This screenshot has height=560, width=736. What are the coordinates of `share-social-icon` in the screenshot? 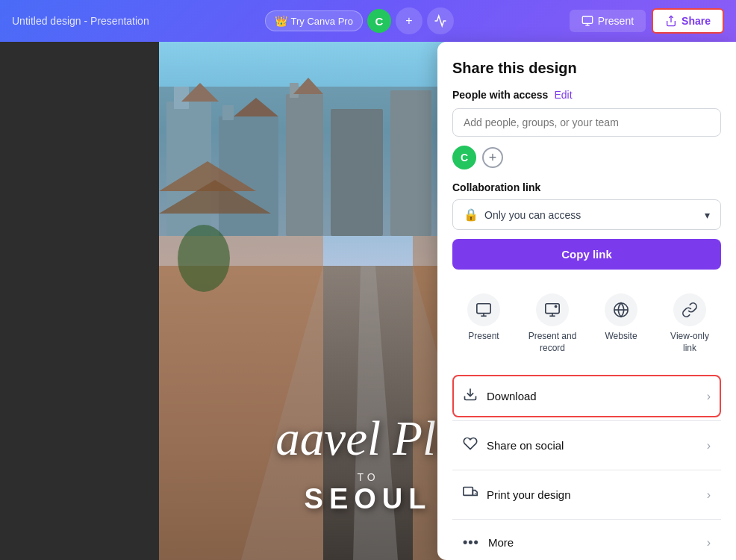 It's located at (470, 445).